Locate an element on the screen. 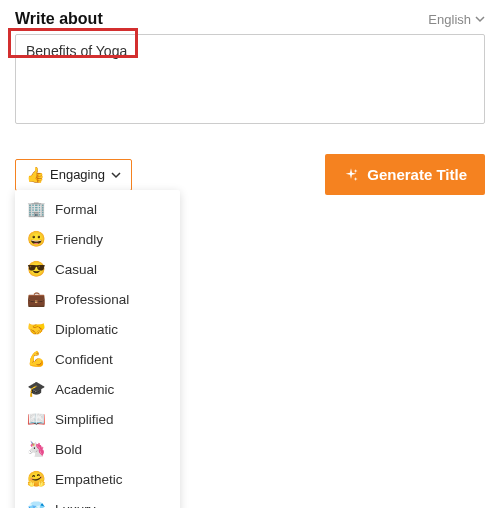  tone-select-button: 👍 Engaging is located at coordinates (74, 175).